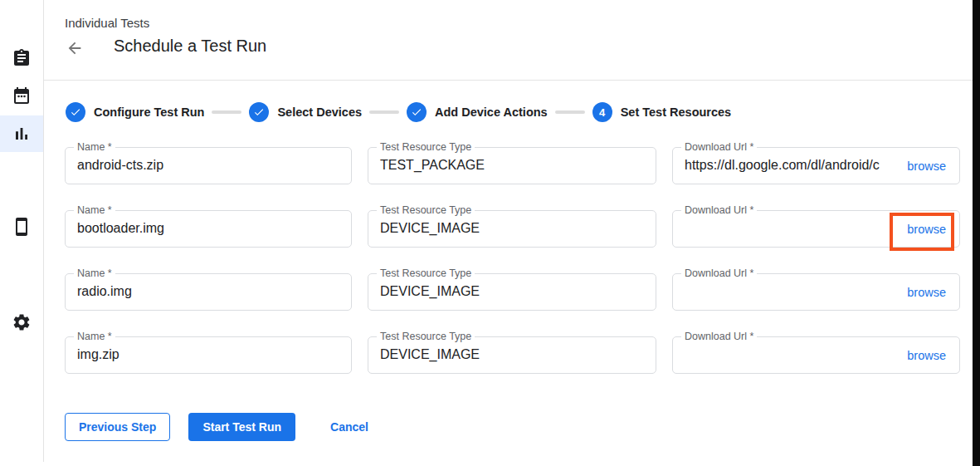 The height and width of the screenshot is (466, 980). What do you see at coordinates (149, 112) in the screenshot?
I see `stepper-step-label: Configure Test Run` at bounding box center [149, 112].